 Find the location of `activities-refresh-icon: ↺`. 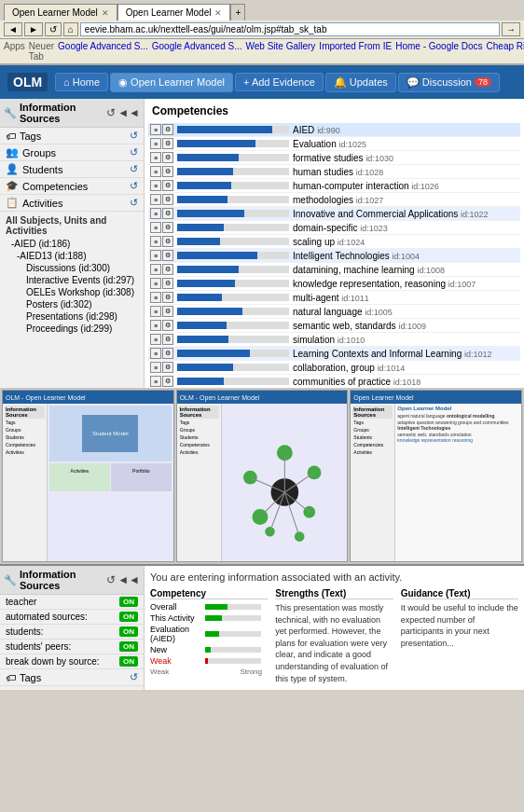

activities-refresh-icon: ↺ is located at coordinates (134, 203).